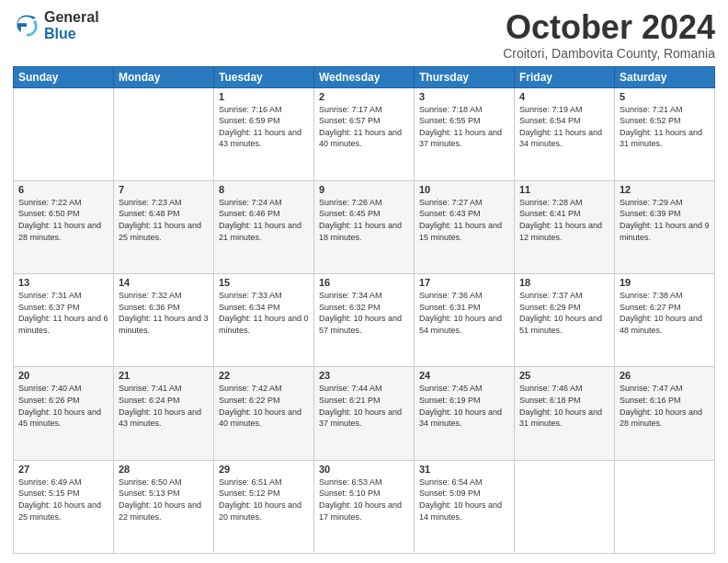 This screenshot has width=728, height=563. What do you see at coordinates (63, 190) in the screenshot?
I see `day-number: 6` at bounding box center [63, 190].